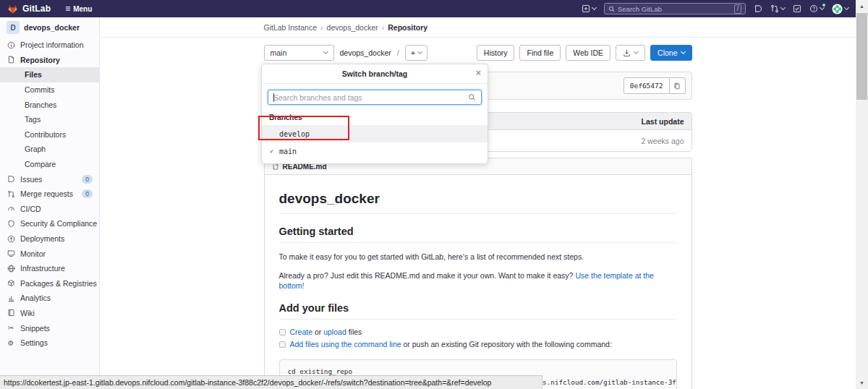  I want to click on sidebar-item-merge-requests: Merge requests 0, so click(49, 194).